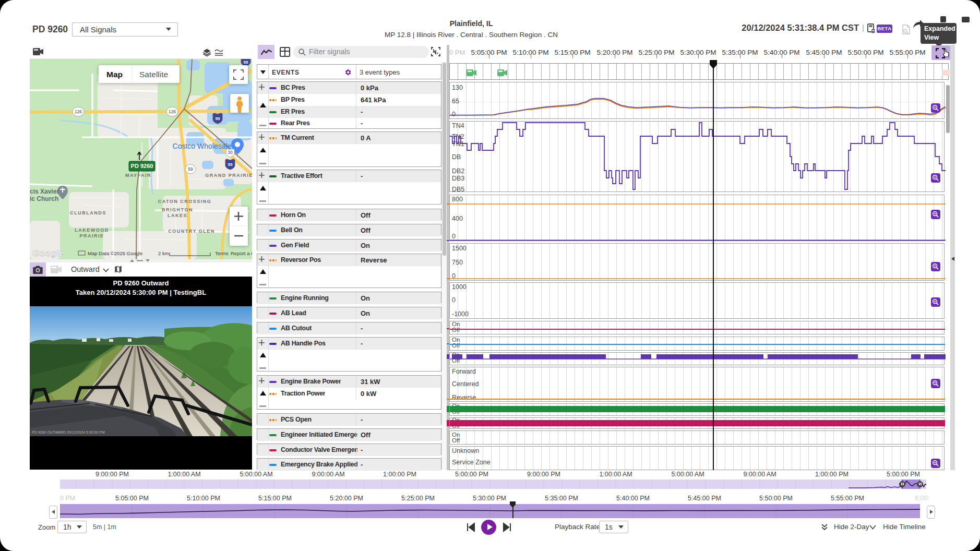 Image resolution: width=980 pixels, height=551 pixels. I want to click on svg-text: CATON CROSSING, so click(185, 201).